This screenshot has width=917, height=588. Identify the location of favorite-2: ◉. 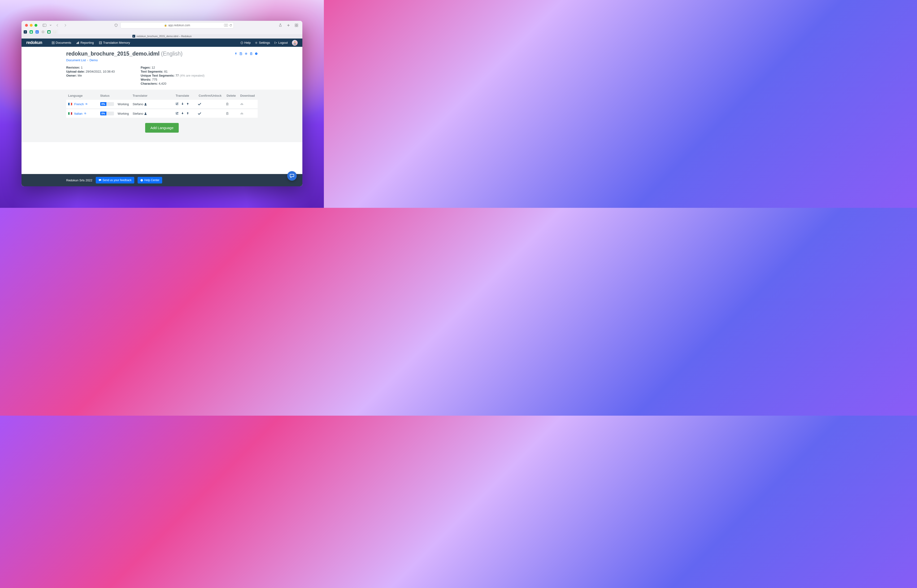
(31, 32).